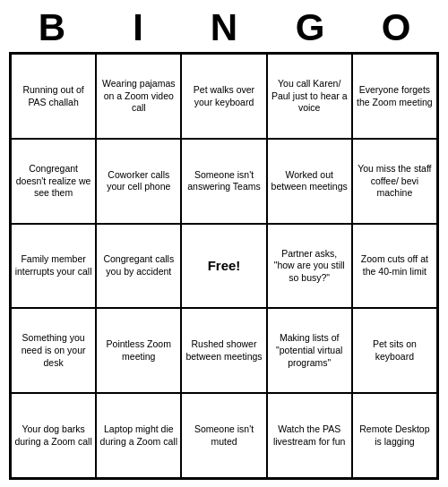 This screenshot has height=487, width=448. Describe the element at coordinates (224, 97) in the screenshot. I see `bingo-cell-2: Pet walks over your keyboard` at that location.